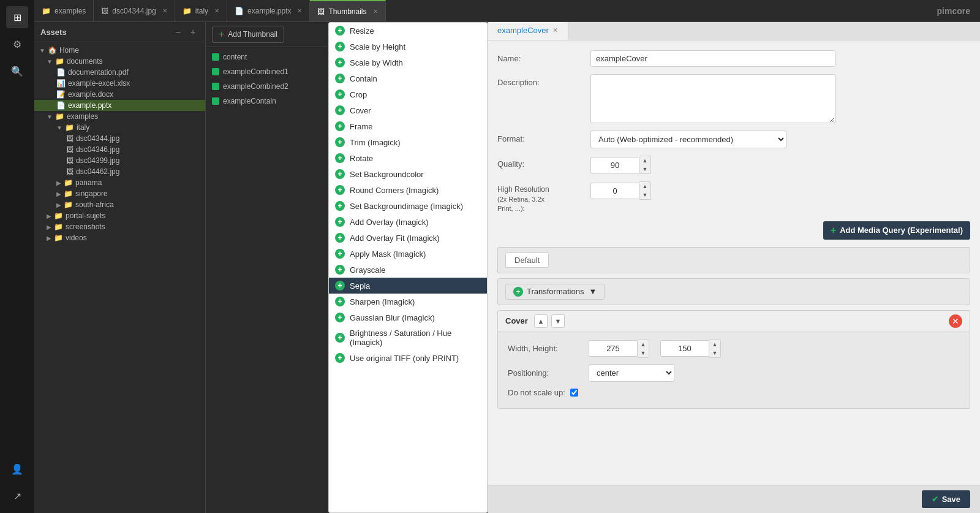  Describe the element at coordinates (408, 142) in the screenshot. I see `menu-item-trim: + Trim (Imagick)` at that location.